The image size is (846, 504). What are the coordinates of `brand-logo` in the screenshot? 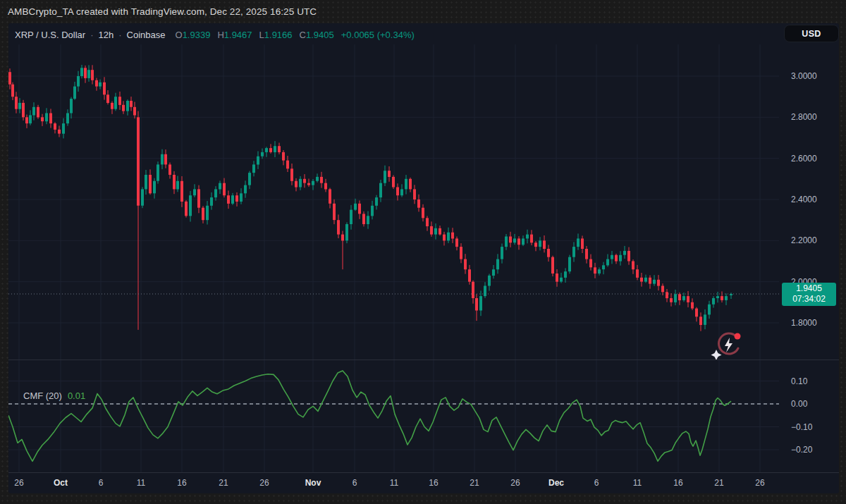 It's located at (726, 347).